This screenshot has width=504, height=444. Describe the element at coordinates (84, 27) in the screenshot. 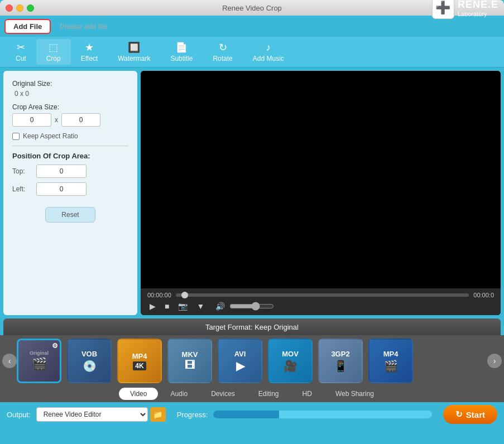

I see `file-path-label: Please add file` at that location.